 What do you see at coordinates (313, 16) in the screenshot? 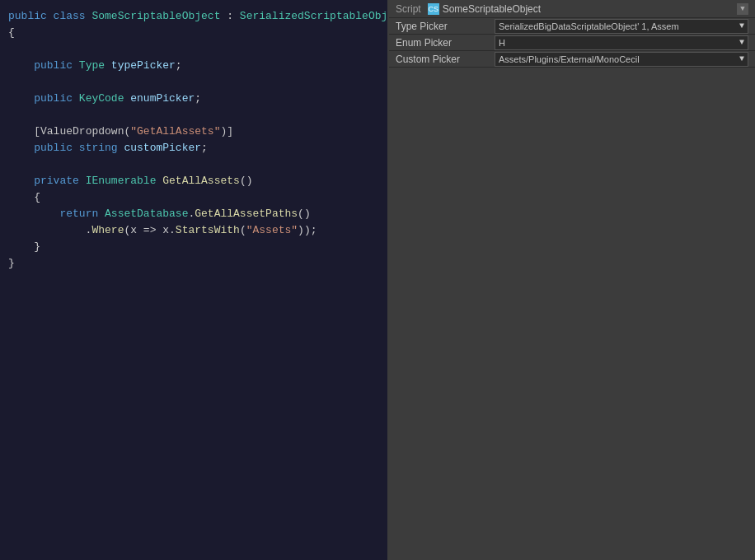
I see `base-class: SerializedScriptableObject` at bounding box center [313, 16].